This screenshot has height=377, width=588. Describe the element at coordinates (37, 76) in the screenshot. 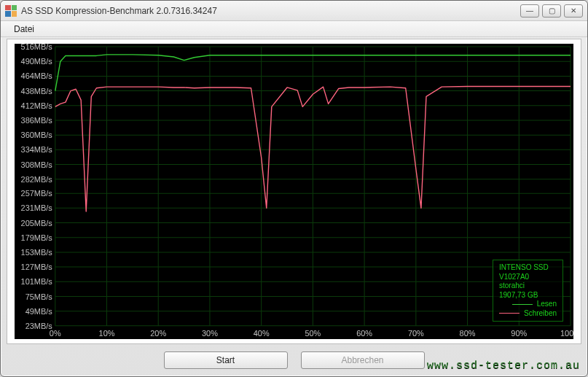

I see `svg-text: 464MB/s` at that location.